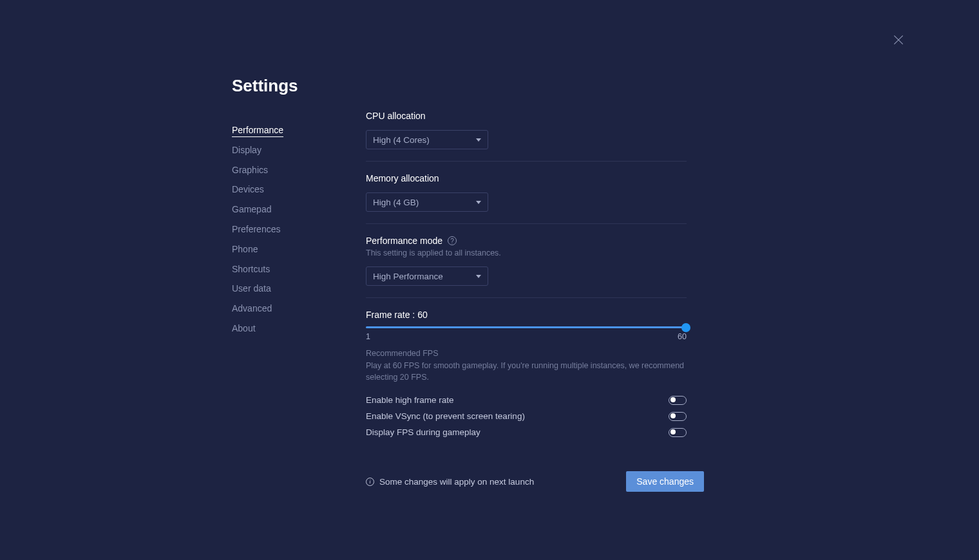 The image size is (979, 560). Describe the element at coordinates (526, 327) in the screenshot. I see `frame-rate-slider` at that location.